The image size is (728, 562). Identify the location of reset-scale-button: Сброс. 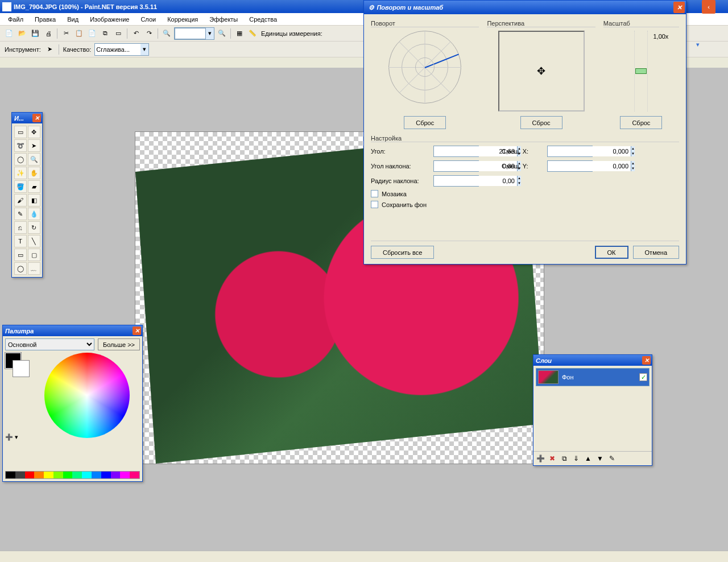
(641, 123).